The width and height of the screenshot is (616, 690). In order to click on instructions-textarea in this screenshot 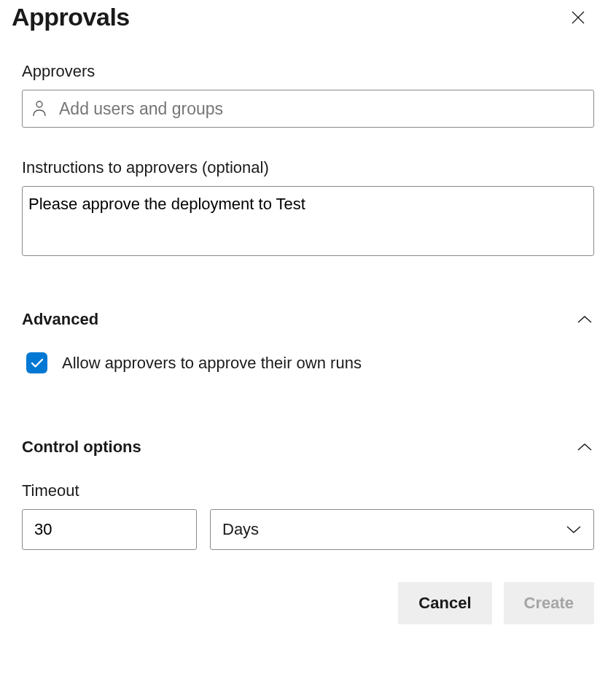, I will do `click(308, 221)`.